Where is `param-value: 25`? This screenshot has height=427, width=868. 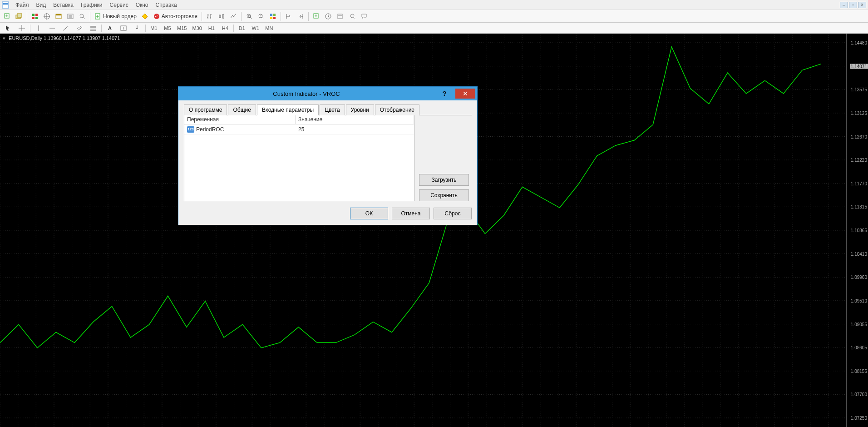
param-value: 25 is located at coordinates (355, 129).